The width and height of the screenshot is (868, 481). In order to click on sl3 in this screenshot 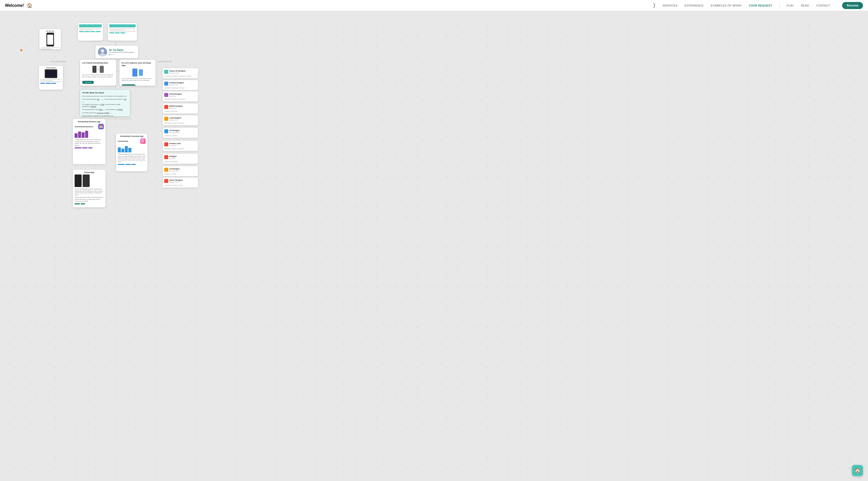, I will do `click(51, 82)`.